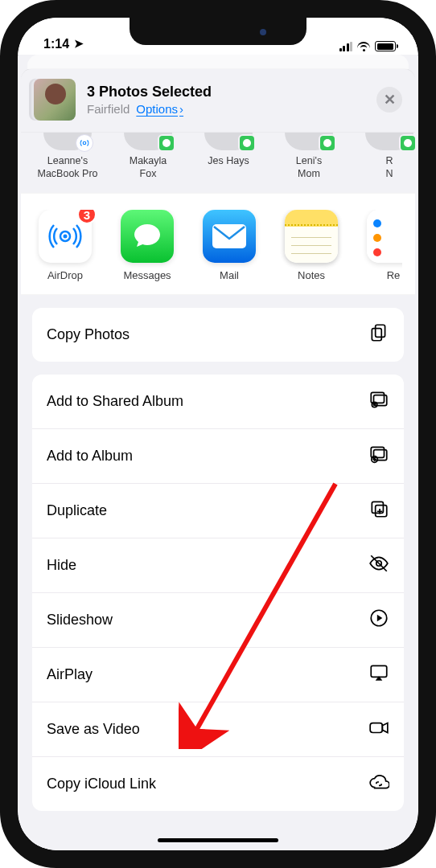  What do you see at coordinates (228, 162) in the screenshot?
I see `contact-name-line1: Jes Hays` at bounding box center [228, 162].